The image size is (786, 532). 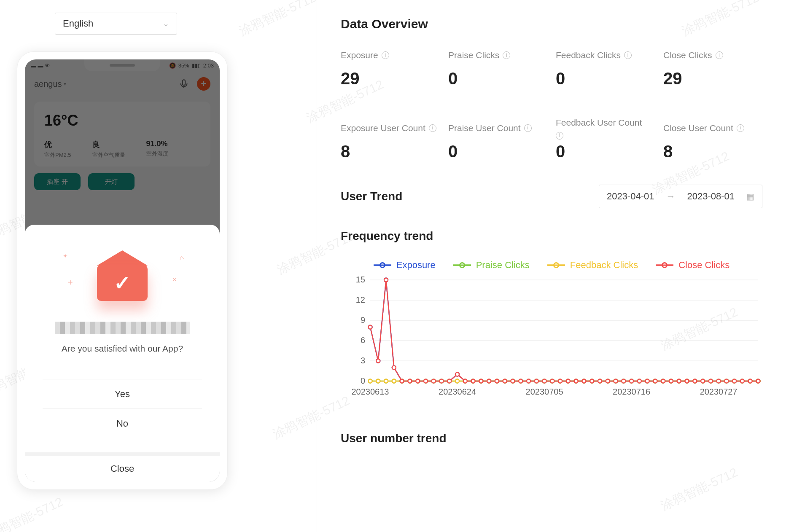 What do you see at coordinates (692, 265) in the screenshot?
I see `legend-item: Close Clicks` at bounding box center [692, 265].